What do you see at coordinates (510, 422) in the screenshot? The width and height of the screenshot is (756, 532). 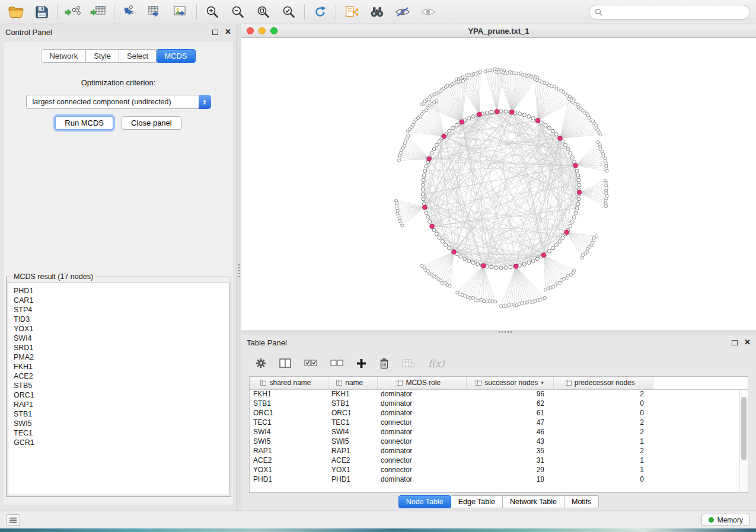 I see `cell-successor-nodes: 47` at bounding box center [510, 422].